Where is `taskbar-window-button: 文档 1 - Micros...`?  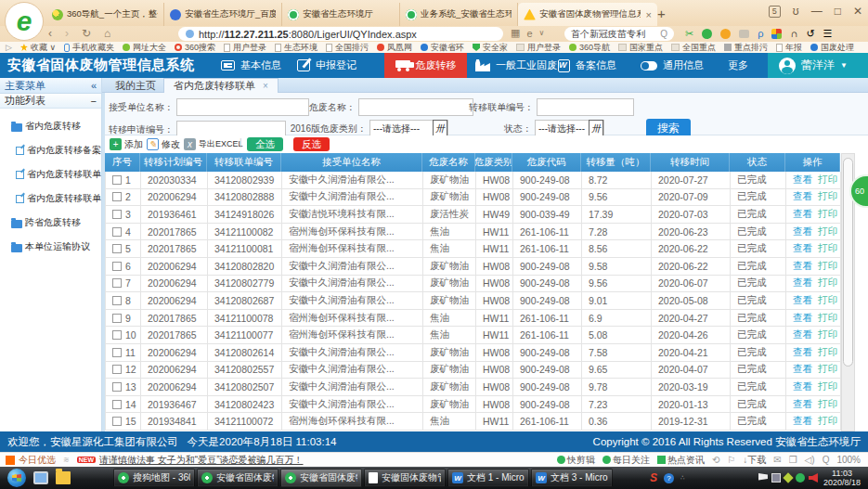
taskbar-window-button: 文档 1 - Micros... is located at coordinates (488, 478).